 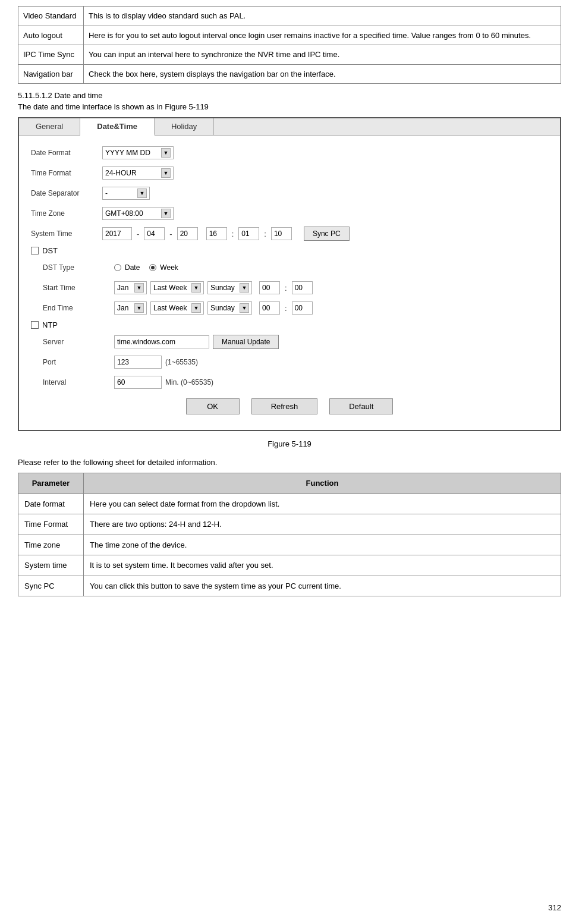 I want to click on time-format-arrow-icon: ▼, so click(x=166, y=173).